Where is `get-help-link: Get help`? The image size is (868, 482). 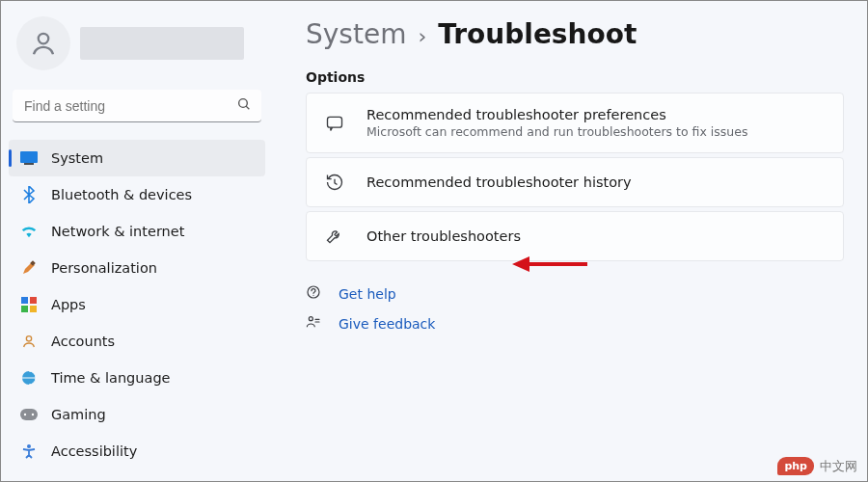 get-help-link: Get help is located at coordinates (575, 293).